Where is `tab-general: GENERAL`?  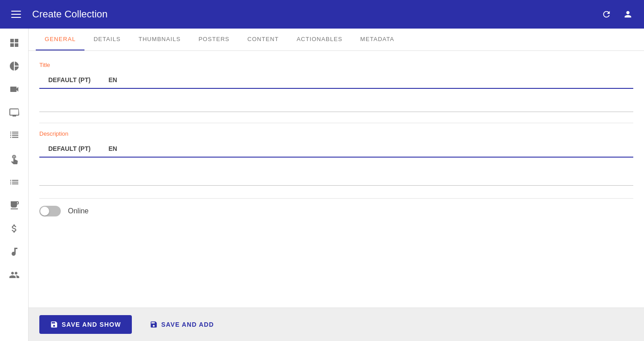 tab-general: GENERAL is located at coordinates (60, 39).